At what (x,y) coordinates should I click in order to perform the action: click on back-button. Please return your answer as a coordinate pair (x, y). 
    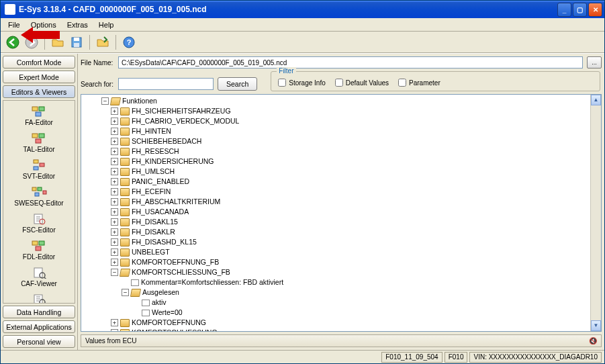
    Looking at the image, I should click on (13, 42).